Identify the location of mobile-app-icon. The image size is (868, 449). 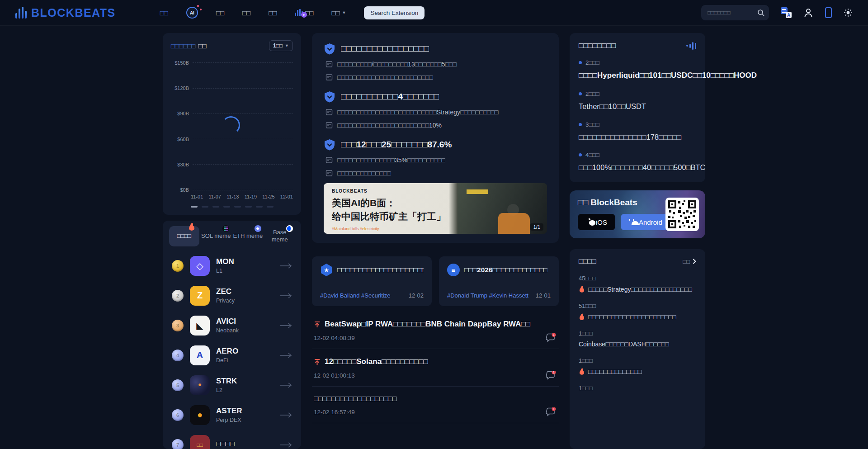
(828, 13).